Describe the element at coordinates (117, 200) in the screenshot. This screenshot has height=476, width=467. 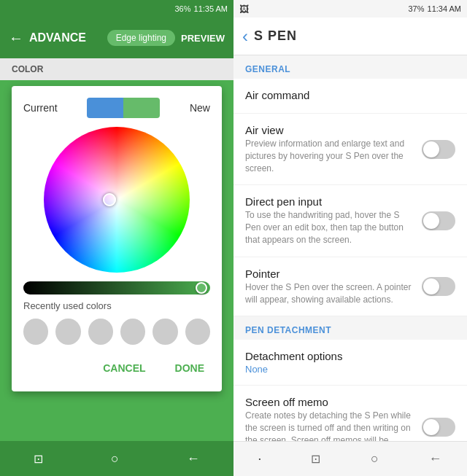
I see `color-wheel-white-overlay` at that location.